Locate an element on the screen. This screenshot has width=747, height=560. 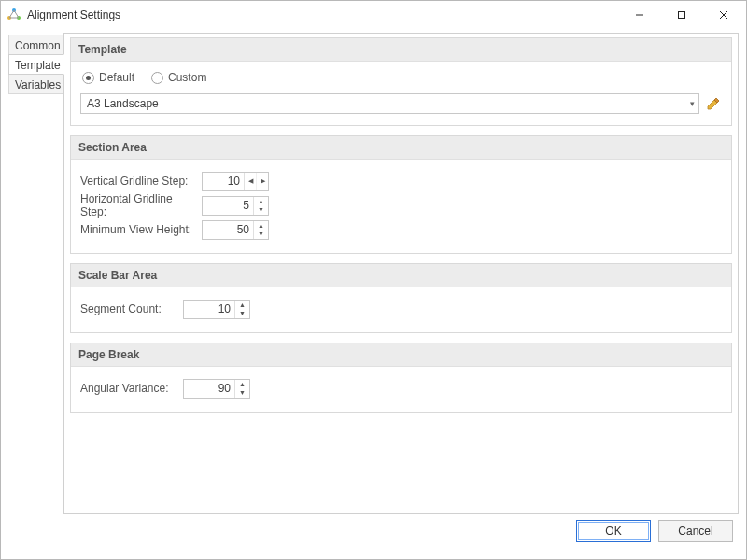
edit-template-icon is located at coordinates (713, 104).